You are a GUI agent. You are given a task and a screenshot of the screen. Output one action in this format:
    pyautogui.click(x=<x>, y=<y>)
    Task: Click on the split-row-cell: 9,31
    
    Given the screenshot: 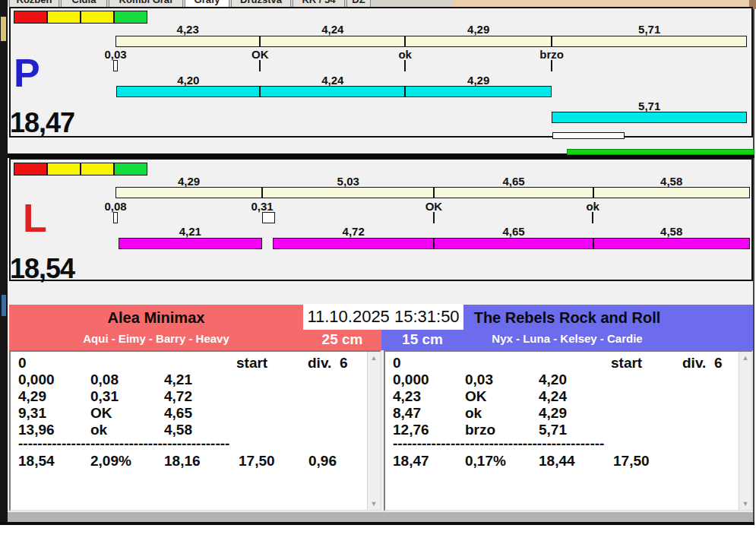 What is the action you would take?
    pyautogui.click(x=32, y=413)
    